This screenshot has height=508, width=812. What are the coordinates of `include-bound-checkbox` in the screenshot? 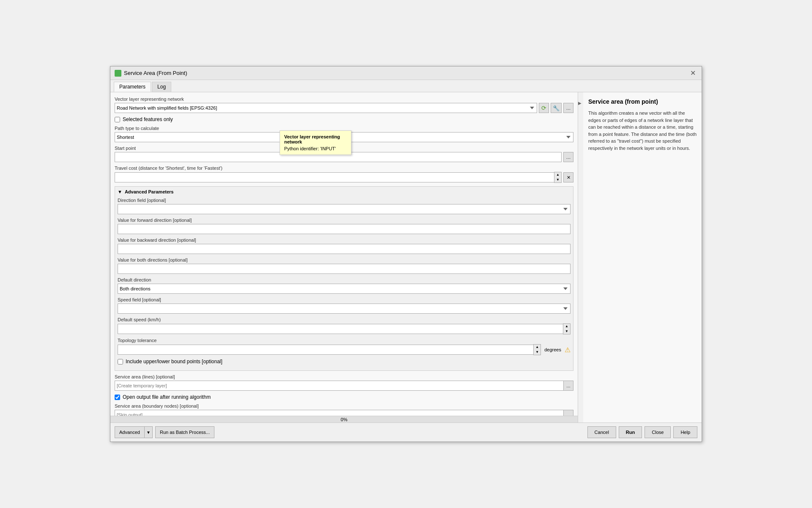 It's located at (120, 362).